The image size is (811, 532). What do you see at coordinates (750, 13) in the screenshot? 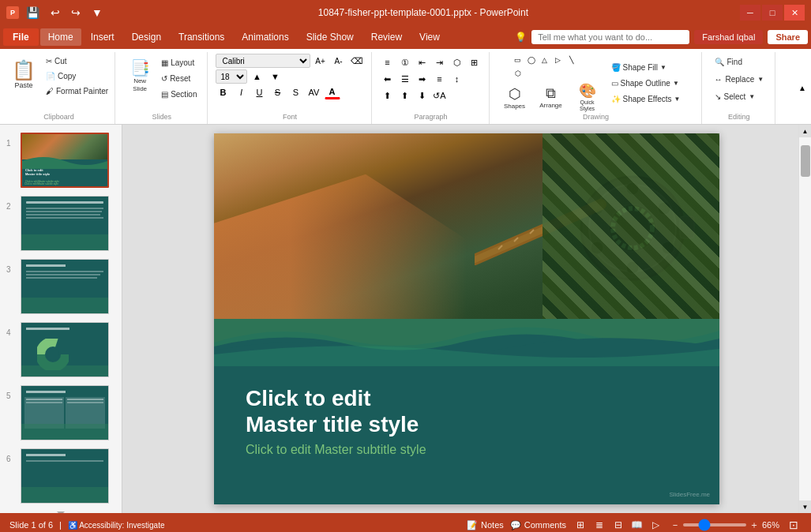
I see `minimize-button: ─` at bounding box center [750, 13].